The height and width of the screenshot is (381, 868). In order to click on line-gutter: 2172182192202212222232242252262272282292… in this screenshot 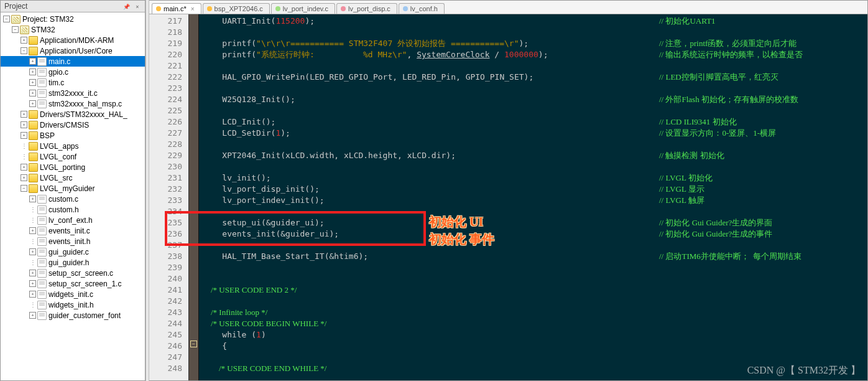, I will do `click(169, 197)`.